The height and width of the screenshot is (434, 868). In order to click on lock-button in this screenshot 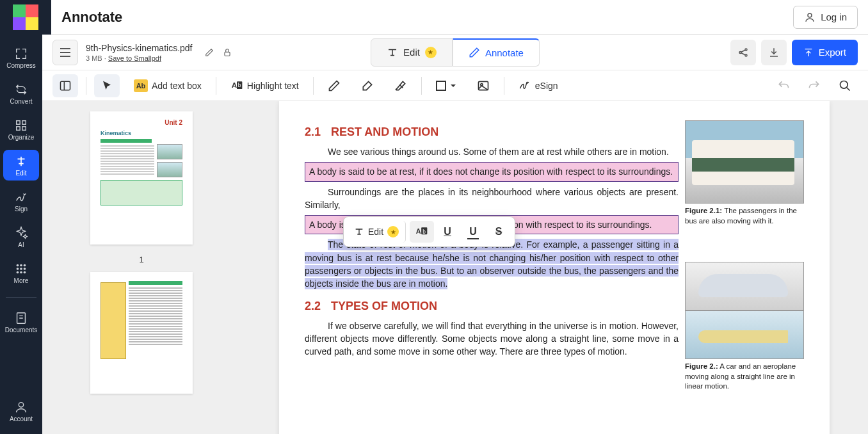, I will do `click(227, 52)`.